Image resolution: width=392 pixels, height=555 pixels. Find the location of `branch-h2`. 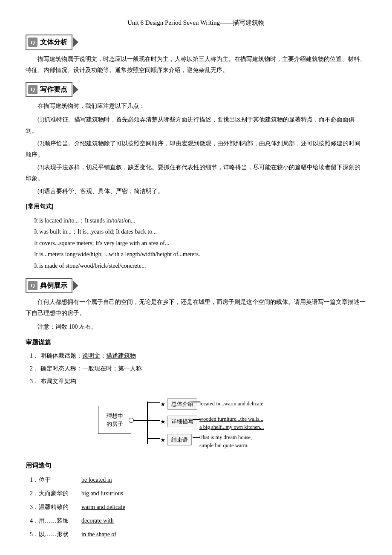

branch-h2 is located at coordinates (153, 420).